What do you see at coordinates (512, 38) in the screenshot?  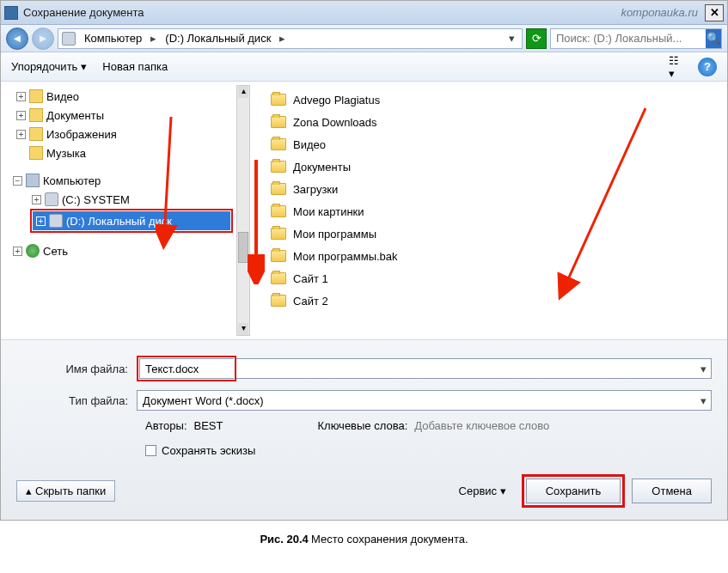 I see `breadcrumb-dropdown: ▾` at bounding box center [512, 38].